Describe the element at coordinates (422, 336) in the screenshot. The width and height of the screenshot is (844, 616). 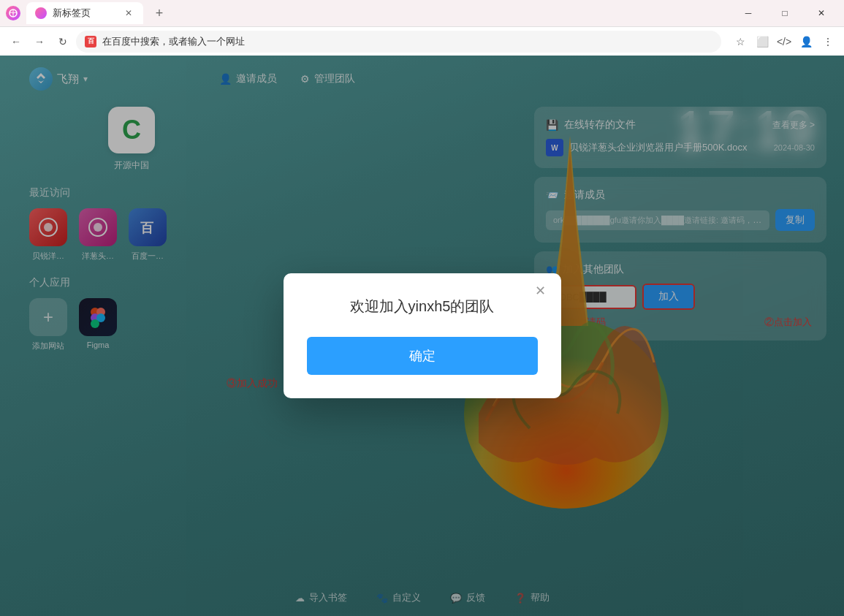
I see `modal-dialog: ✕ 欢迎加入yinxh5的团队 确定` at that location.